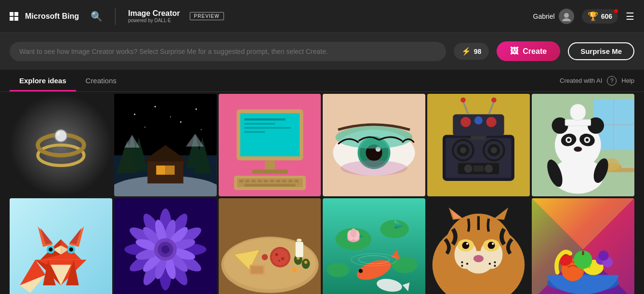 This screenshot has width=644, height=294. Describe the element at coordinates (593, 16) in the screenshot. I see `trophy-icon: 🏆` at that location.